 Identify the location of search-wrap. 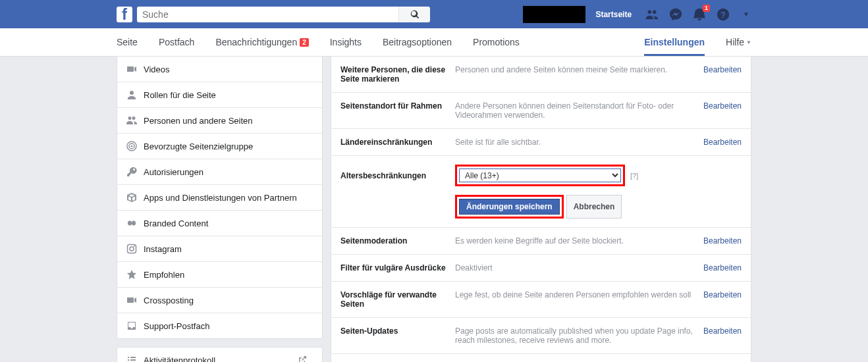
(283, 14).